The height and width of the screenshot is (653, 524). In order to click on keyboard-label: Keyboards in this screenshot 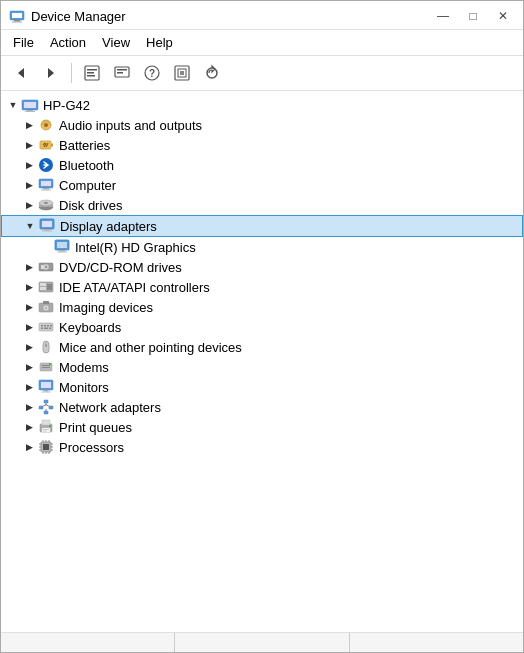, I will do `click(90, 328)`.